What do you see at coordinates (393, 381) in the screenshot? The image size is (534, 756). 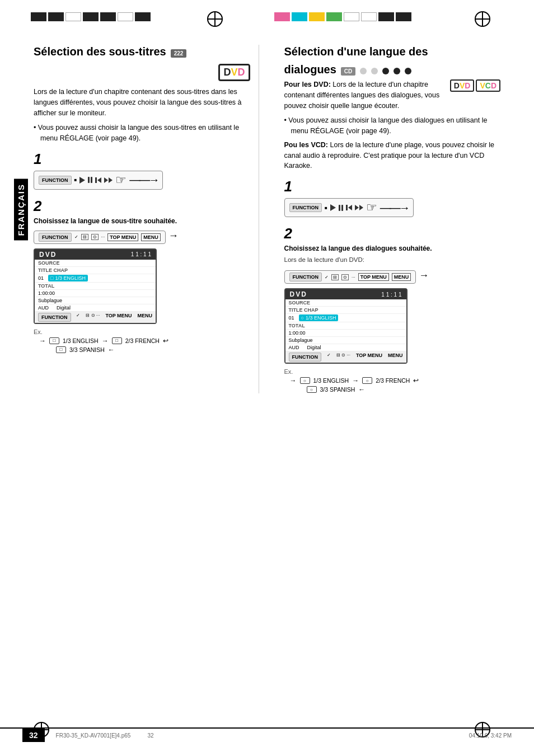 I see `ex-text-fr-r: 2/3 FRENCH` at bounding box center [393, 381].